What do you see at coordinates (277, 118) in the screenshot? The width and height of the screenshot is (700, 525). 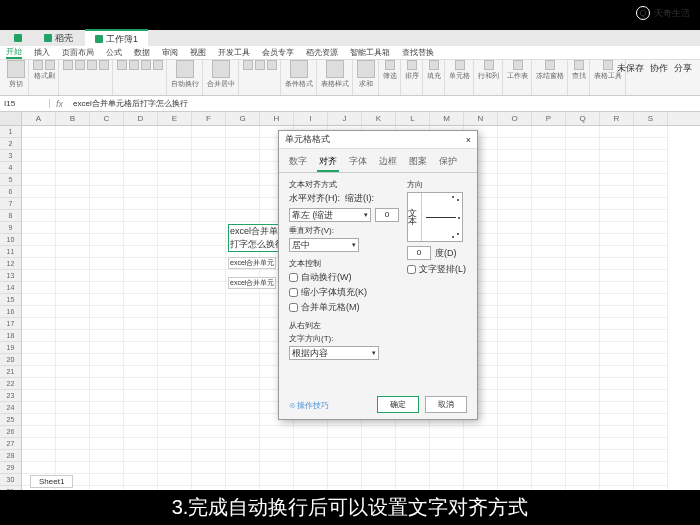 I see `col-header: H` at bounding box center [277, 118].